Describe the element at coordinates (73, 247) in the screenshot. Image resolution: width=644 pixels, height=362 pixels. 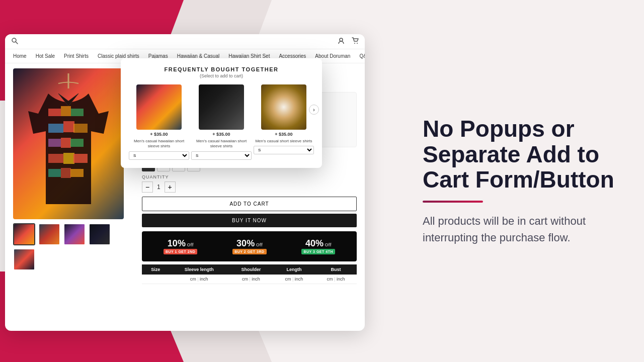
I see `thumbnail-row` at that location.